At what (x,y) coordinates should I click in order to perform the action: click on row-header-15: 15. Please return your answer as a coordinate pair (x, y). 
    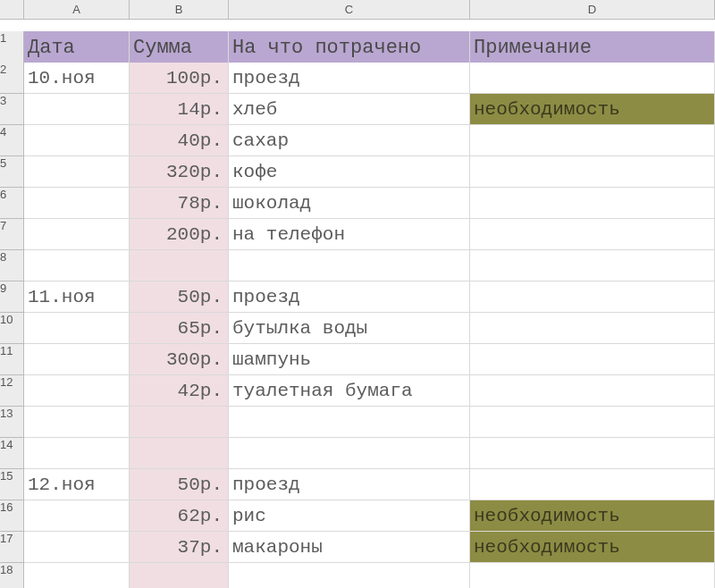
    Looking at the image, I should click on (13, 484).